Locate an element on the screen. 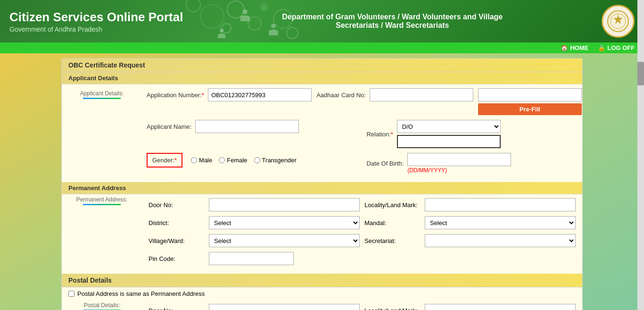  aadhaar-extra-input is located at coordinates (530, 95).